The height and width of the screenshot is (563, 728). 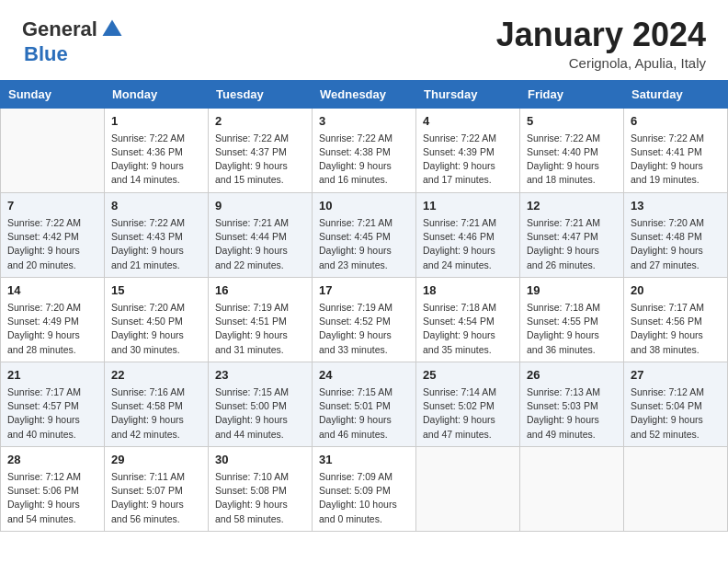 What do you see at coordinates (156, 94) in the screenshot?
I see `col-header-monday: Monday` at bounding box center [156, 94].